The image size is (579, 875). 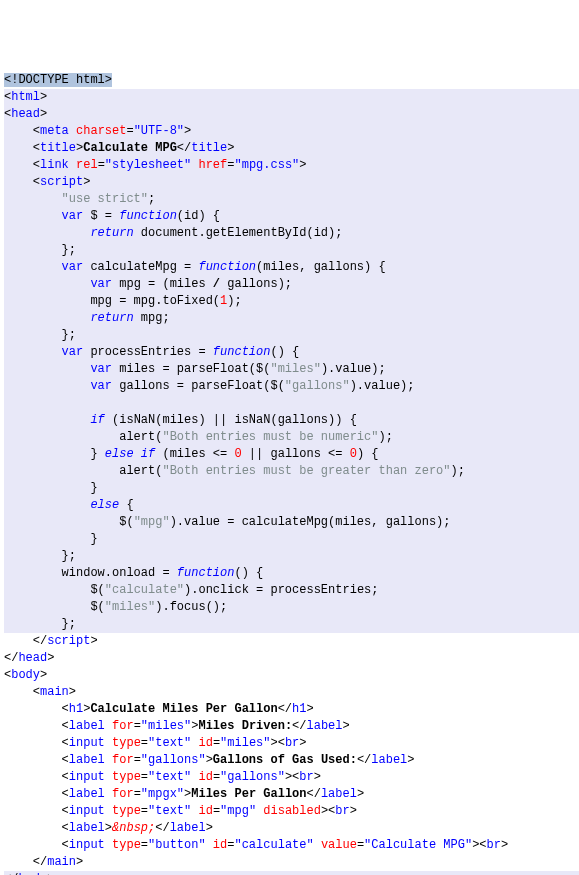 What do you see at coordinates (292, 642) in the screenshot?
I see `code-line: </script>` at bounding box center [292, 642].